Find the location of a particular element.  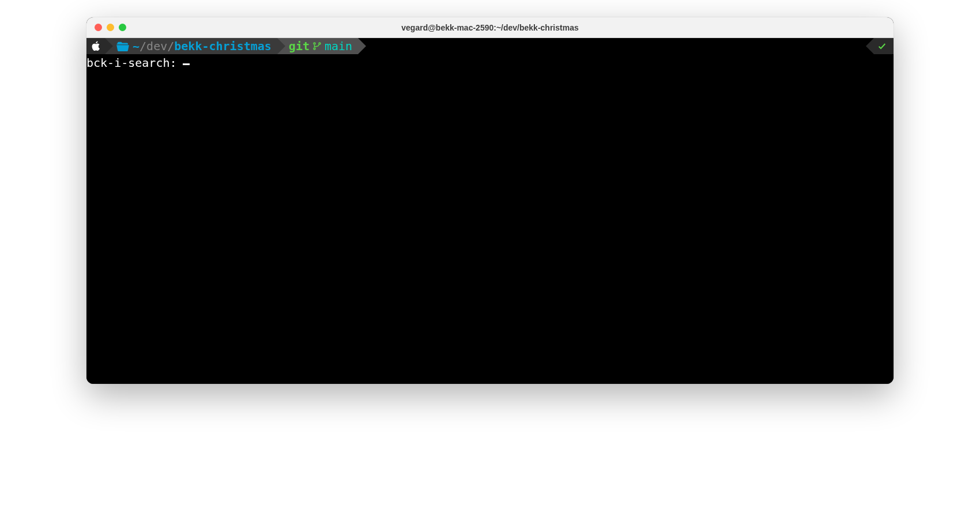

git-branch-name: main is located at coordinates (338, 46).